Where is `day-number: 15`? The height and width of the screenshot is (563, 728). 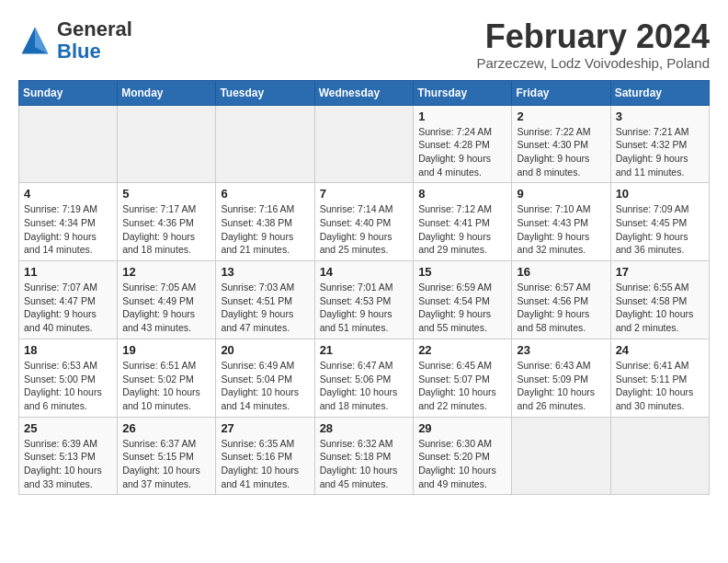
day-number: 15 is located at coordinates (462, 272).